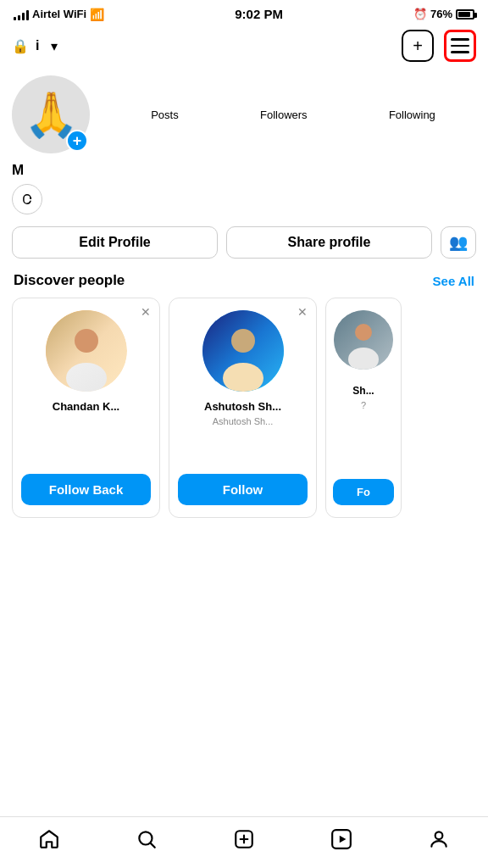  I want to click on discover-title: Discover people, so click(69, 281).